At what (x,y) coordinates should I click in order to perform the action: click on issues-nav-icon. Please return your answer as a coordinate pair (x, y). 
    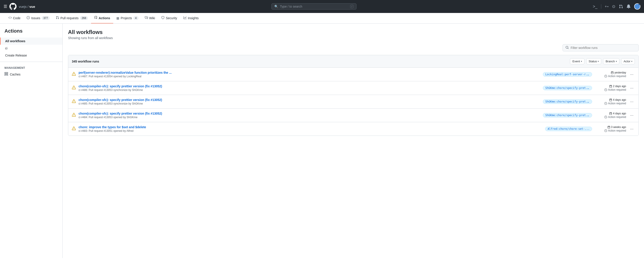
    Looking at the image, I should click on (28, 18).